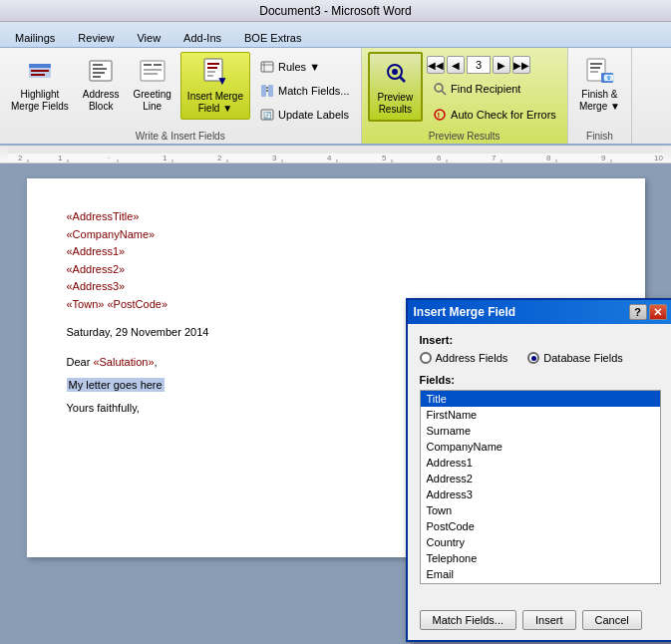  What do you see at coordinates (600, 90) in the screenshot?
I see `ribbon-group-finish-content: 📧 Finish &Merge ▼` at bounding box center [600, 90].